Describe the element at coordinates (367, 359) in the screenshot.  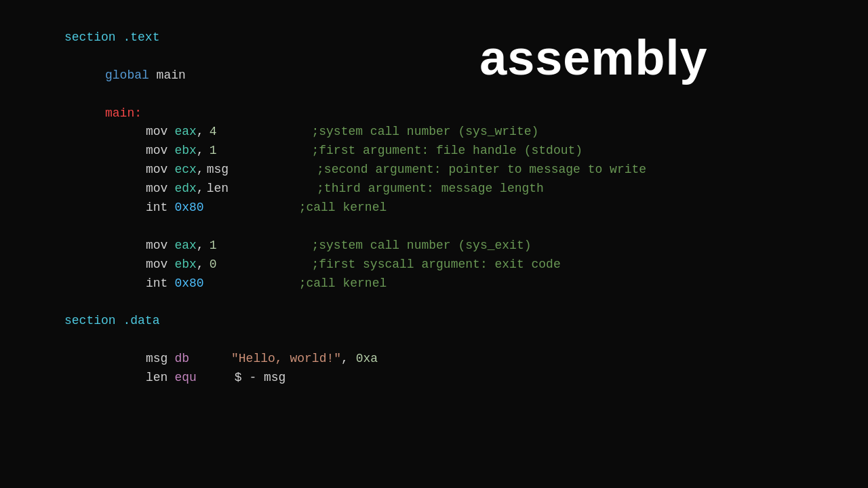
I see `hex-0xa: 0xa` at that location.